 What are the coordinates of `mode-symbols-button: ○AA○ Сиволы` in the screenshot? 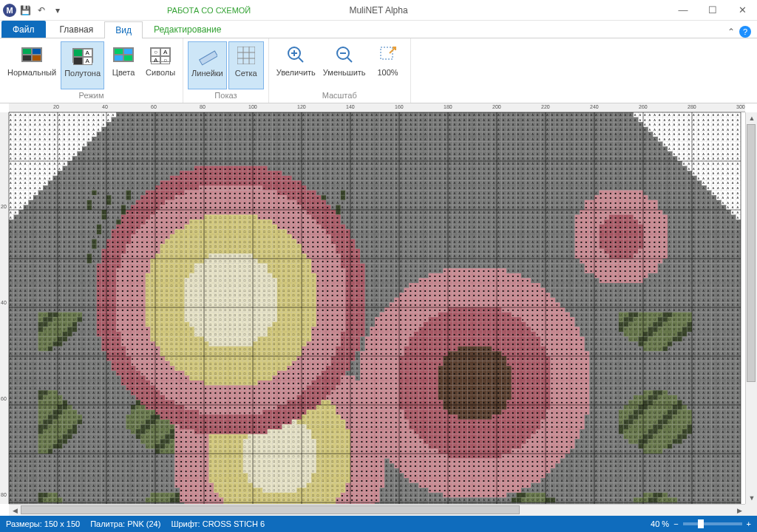 It's located at (160, 65).